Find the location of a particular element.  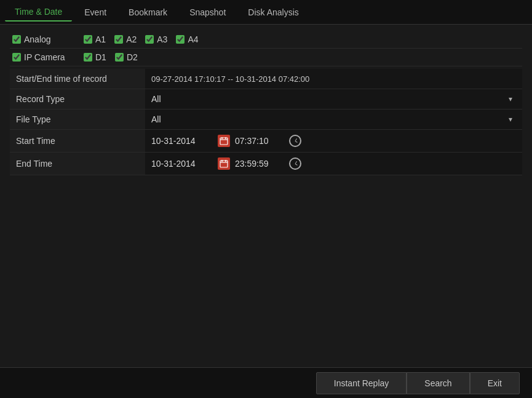

start-time-clock-icon is located at coordinates (295, 141).